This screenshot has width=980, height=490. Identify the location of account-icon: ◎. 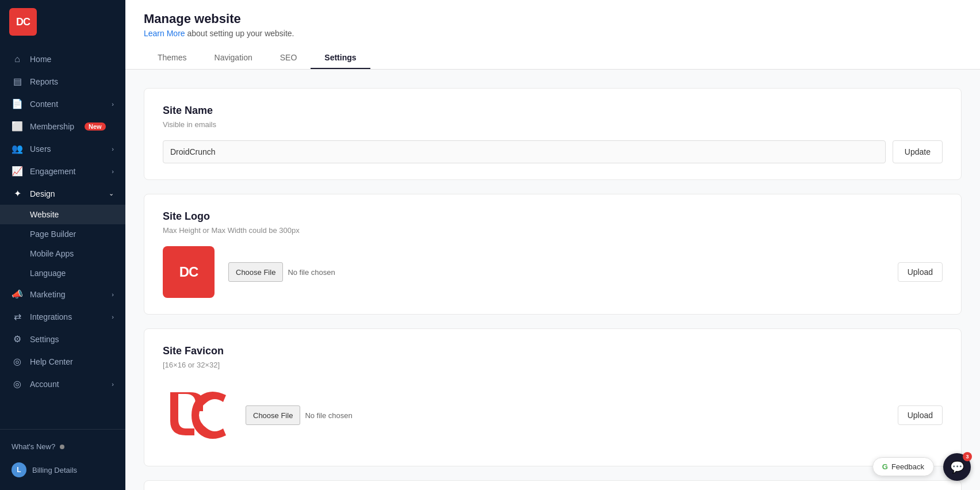
(17, 384).